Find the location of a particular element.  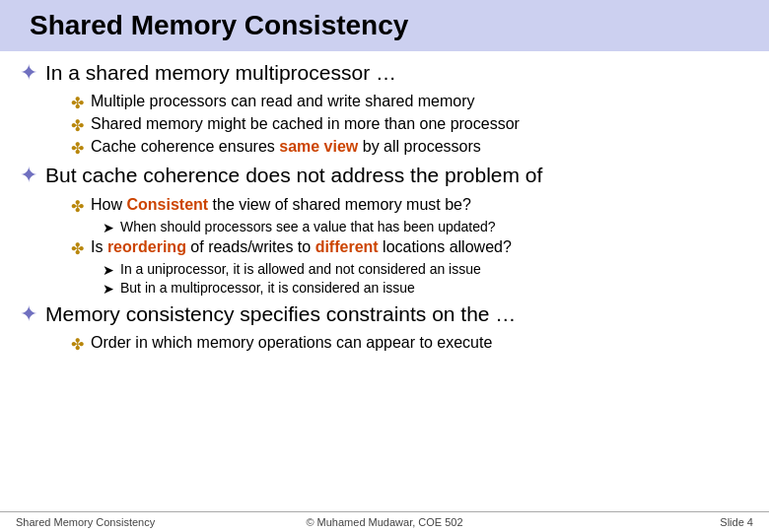

highlight-different: different is located at coordinates (347, 246).